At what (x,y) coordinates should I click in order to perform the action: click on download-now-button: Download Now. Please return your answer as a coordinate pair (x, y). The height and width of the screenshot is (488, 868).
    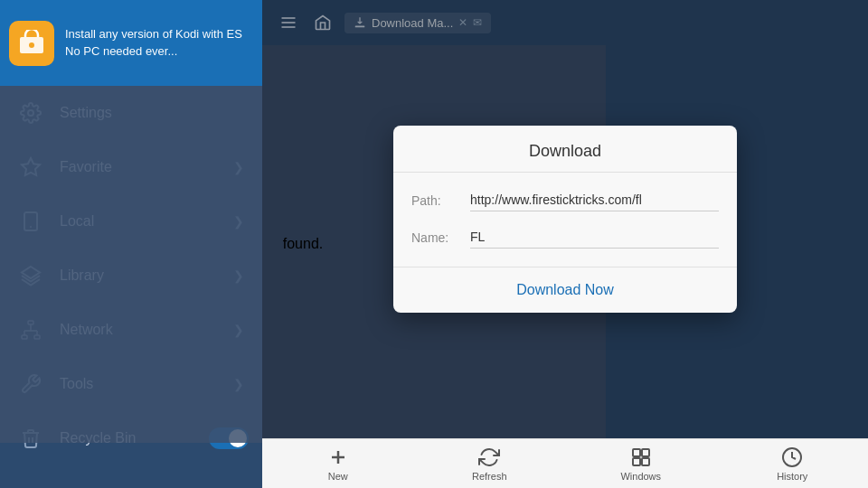
    Looking at the image, I should click on (565, 290).